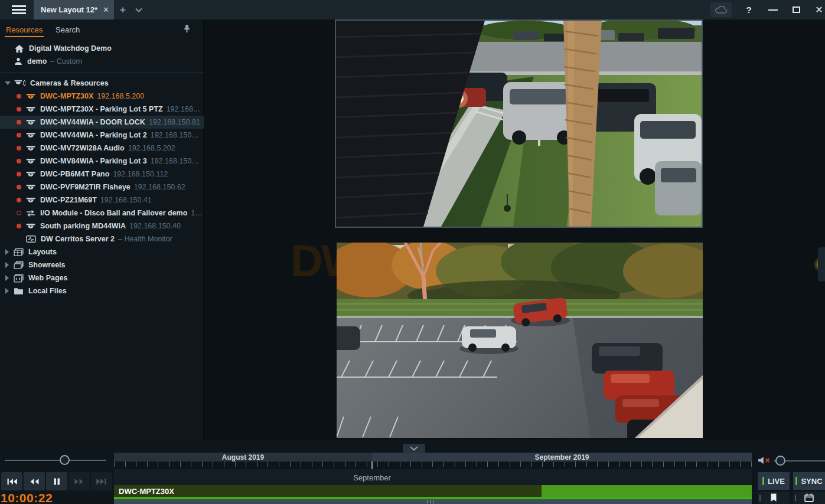 The image size is (825, 504). What do you see at coordinates (146, 491) in the screenshot?
I see `archive-camera-name: DWC-MPTZ30X` at bounding box center [146, 491].